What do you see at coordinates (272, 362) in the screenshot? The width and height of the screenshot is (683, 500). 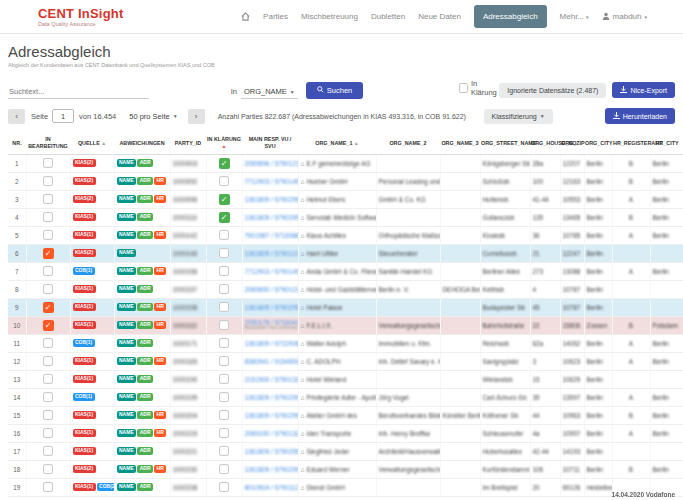 I see `main-resp-link: 8380941 / 9154893` at bounding box center [272, 362].